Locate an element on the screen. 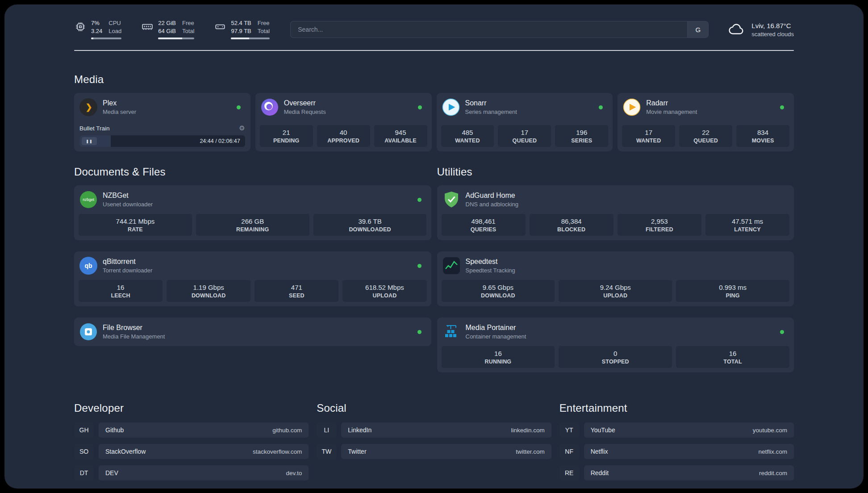  speedtest-icon is located at coordinates (451, 266).